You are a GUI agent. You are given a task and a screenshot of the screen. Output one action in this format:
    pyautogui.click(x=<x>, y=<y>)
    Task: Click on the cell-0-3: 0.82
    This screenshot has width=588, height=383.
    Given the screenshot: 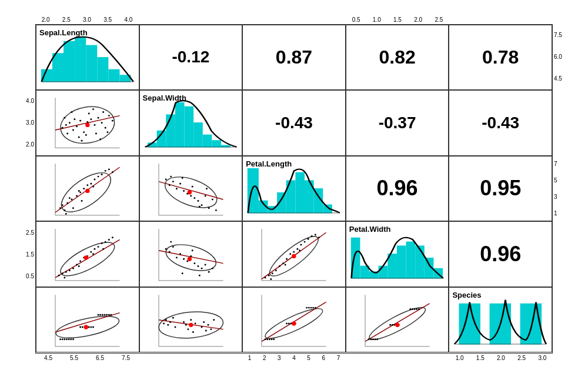 What is the action you would take?
    pyautogui.click(x=397, y=58)
    